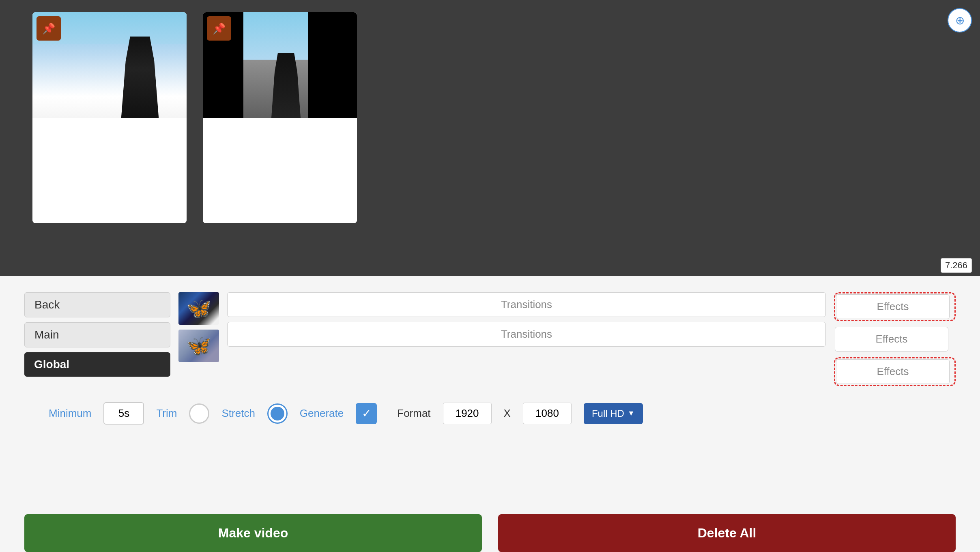 This screenshot has width=980, height=552. I want to click on clip-card-2: 📌, so click(280, 118).